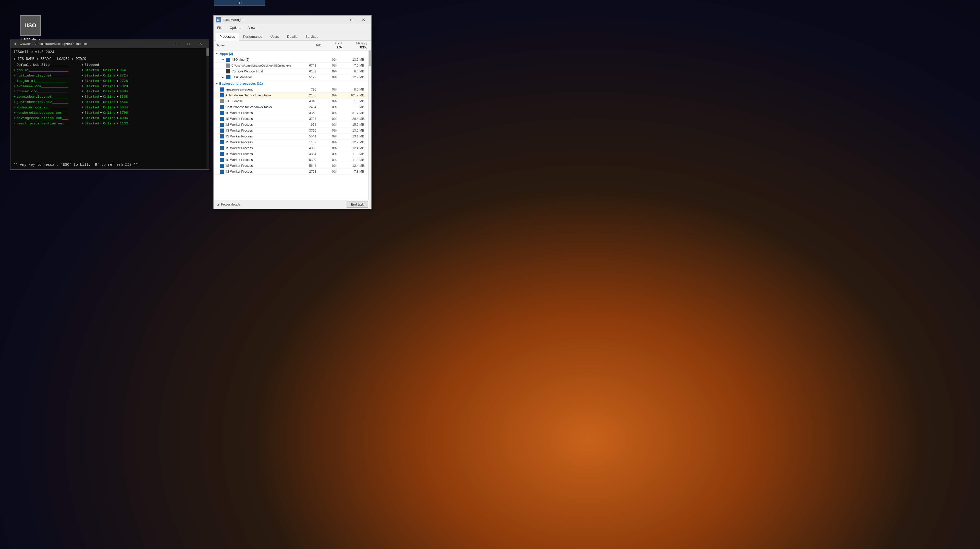  What do you see at coordinates (291, 154) in the screenshot?
I see `background-process-row: IIS Worker Process 4804 0% 11.9 MB` at bounding box center [291, 154].